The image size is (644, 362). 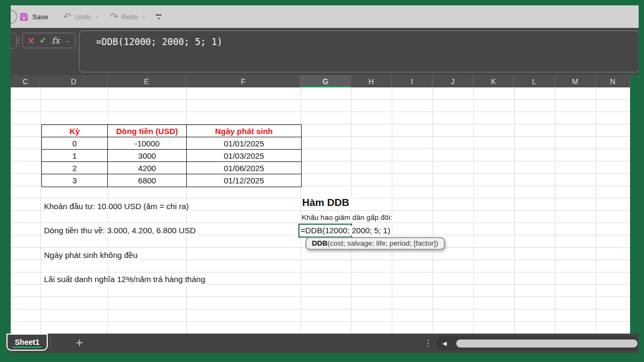 What do you see at coordinates (244, 168) in the screenshot?
I see `table-cell: 01/06/2025` at bounding box center [244, 168].